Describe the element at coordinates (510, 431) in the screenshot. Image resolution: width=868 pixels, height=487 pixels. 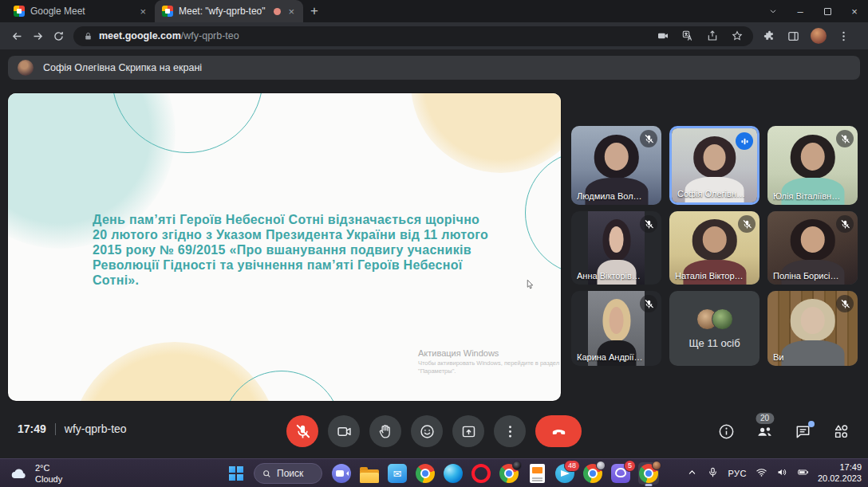
I see `more-options-button` at that location.